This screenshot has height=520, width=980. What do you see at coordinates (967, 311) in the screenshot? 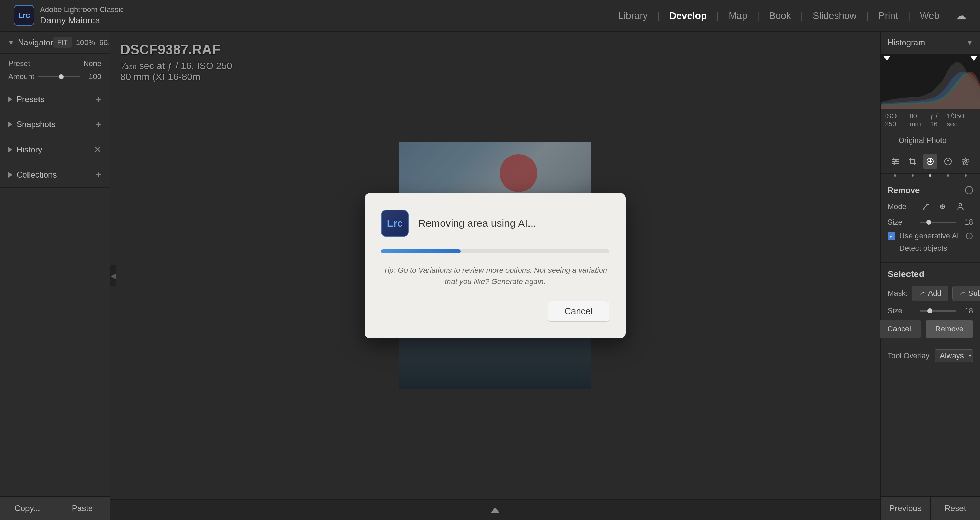
I see `selected-size-value: 18` at bounding box center [967, 311].